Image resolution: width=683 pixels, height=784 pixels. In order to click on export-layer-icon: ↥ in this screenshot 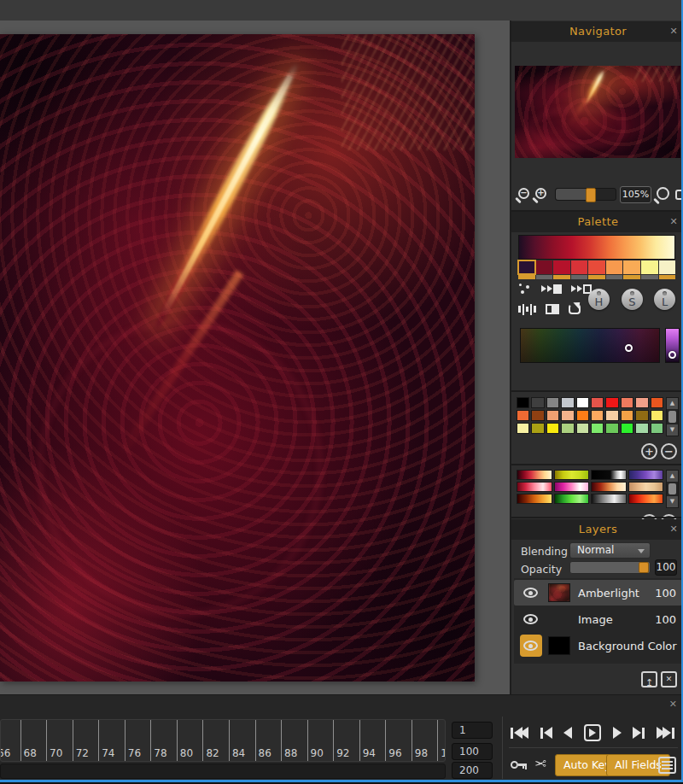, I will do `click(649, 680)`.